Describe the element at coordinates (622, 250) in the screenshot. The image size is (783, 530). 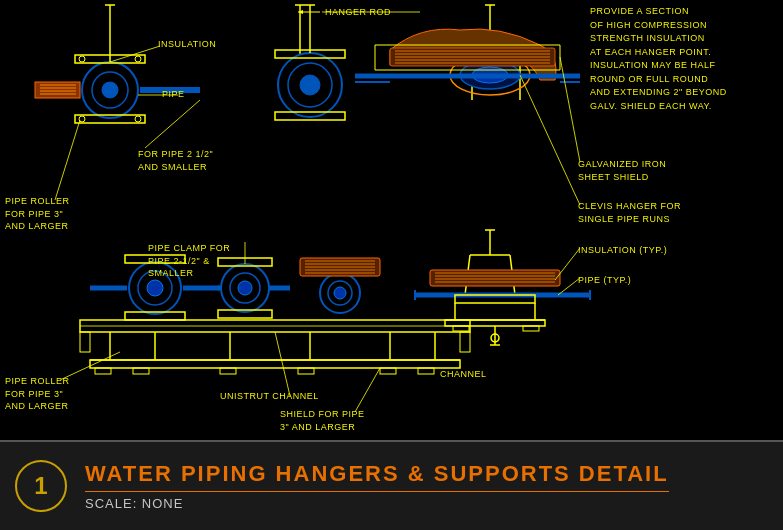
I see `insulation-typ-label: INSULATION (TYP.)` at that location.